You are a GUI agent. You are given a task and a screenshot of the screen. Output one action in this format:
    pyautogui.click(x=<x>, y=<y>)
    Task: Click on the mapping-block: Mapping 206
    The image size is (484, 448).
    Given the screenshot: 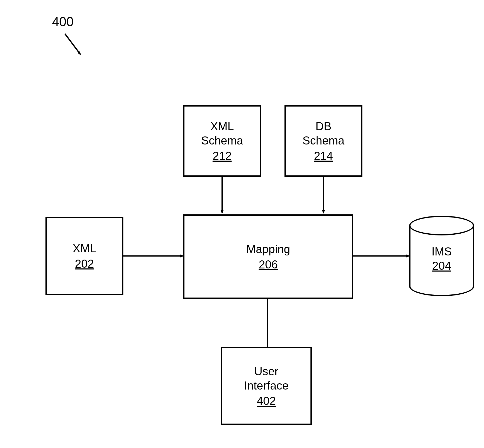 What is the action you would take?
    pyautogui.click(x=268, y=257)
    